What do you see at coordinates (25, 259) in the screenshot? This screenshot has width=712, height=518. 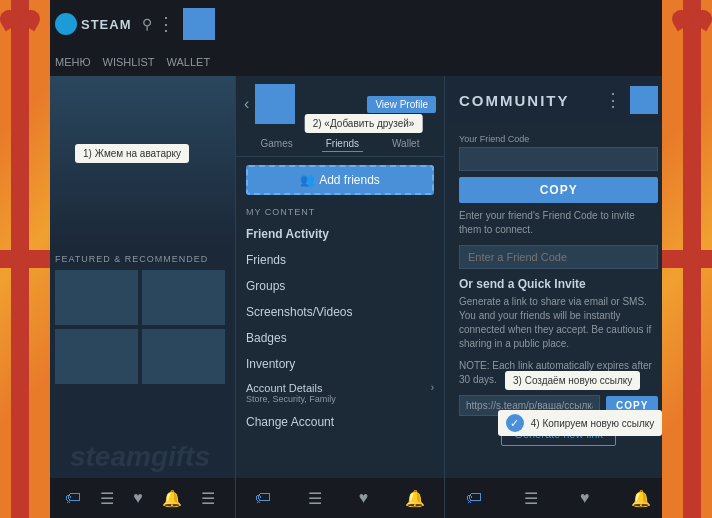 I see `gift-decoration-left` at bounding box center [25, 259].